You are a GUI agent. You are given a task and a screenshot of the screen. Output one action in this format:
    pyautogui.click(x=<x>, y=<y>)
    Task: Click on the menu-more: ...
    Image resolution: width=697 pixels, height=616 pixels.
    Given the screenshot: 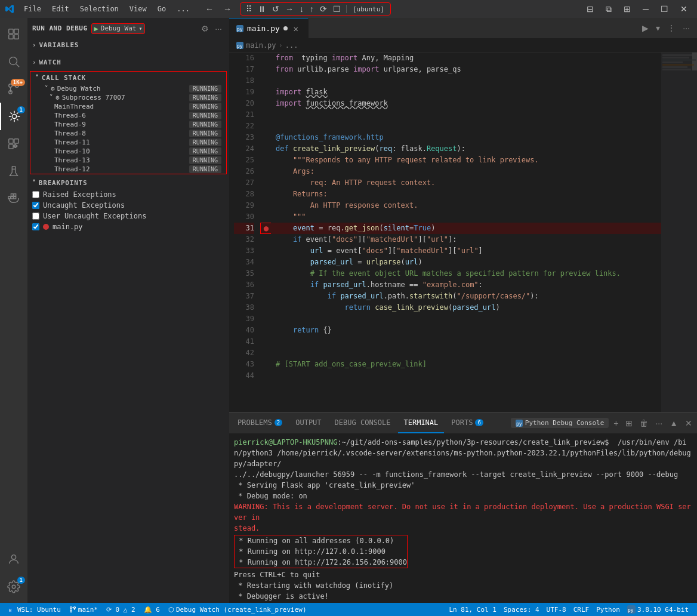 What is the action you would take?
    pyautogui.click(x=183, y=9)
    